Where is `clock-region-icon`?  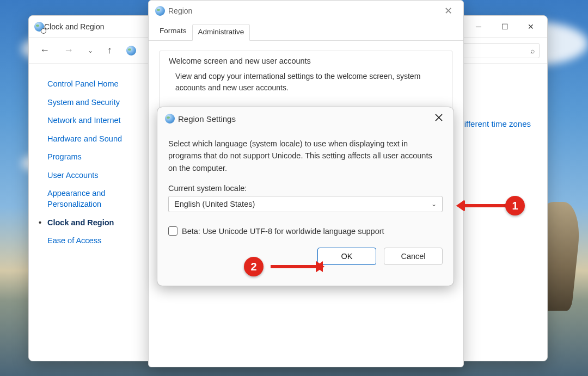
clock-region-icon is located at coordinates (39, 27).